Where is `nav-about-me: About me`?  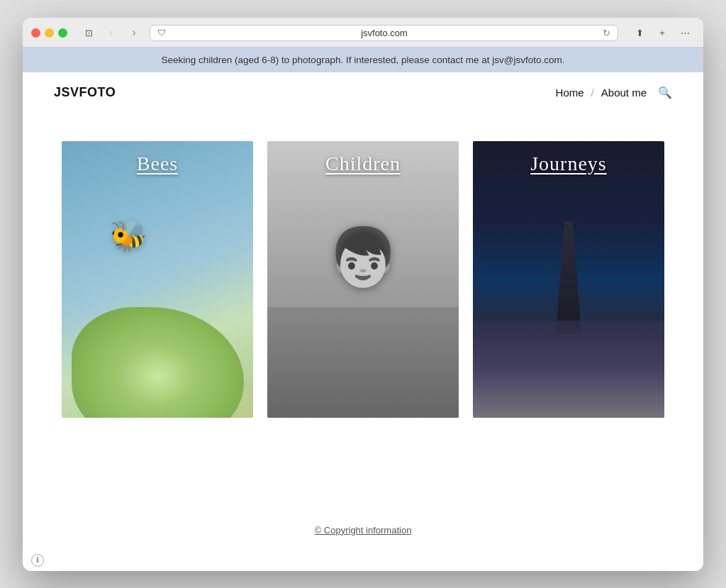 nav-about-me: About me is located at coordinates (624, 92).